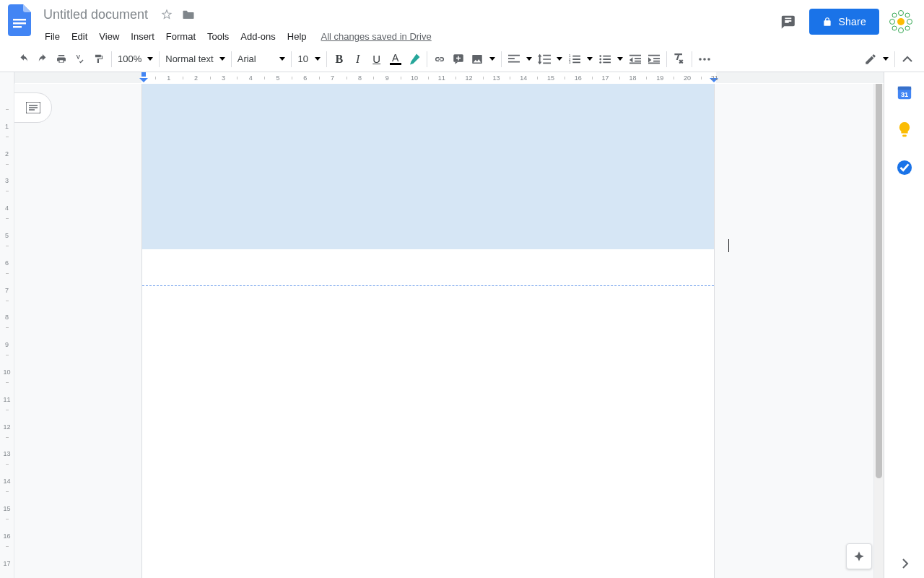  I want to click on side-panel-collapse-button, so click(905, 564).